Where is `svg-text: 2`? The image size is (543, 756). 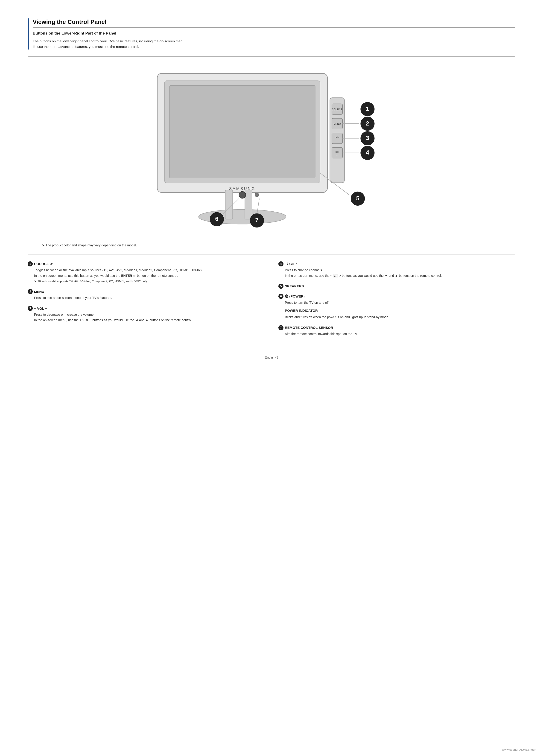
svg-text: 2 is located at coordinates (367, 123).